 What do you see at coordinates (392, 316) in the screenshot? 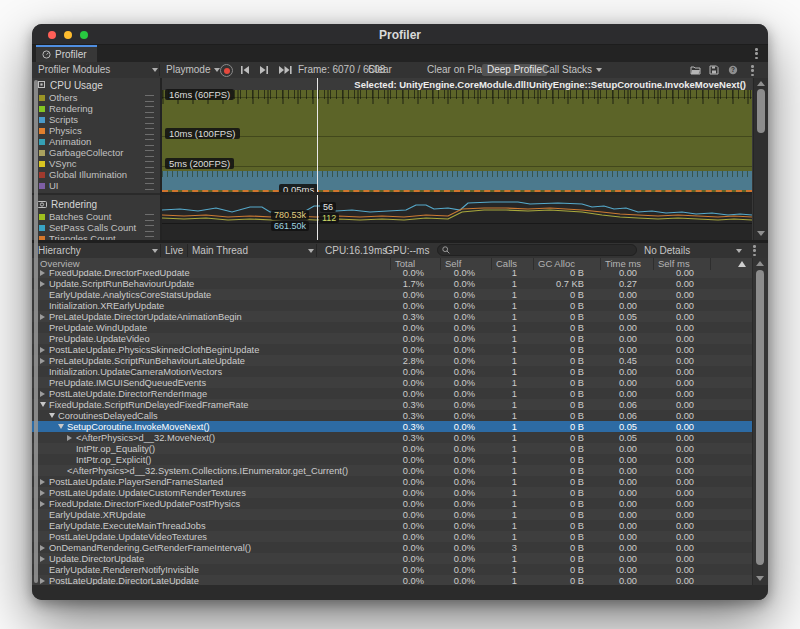
I see `table-row: PreLateUpdate.DirectorUpdateAnimationBeg…` at bounding box center [392, 316].